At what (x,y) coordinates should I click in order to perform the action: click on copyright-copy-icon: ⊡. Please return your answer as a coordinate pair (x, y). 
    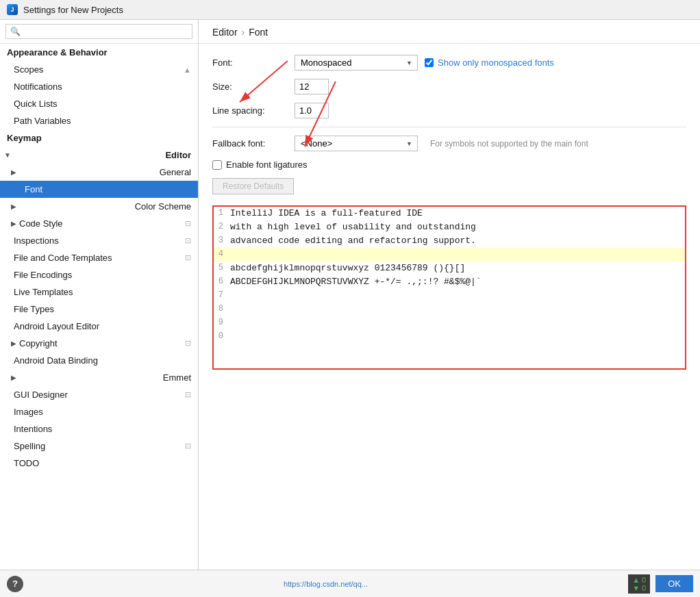
    Looking at the image, I should click on (188, 344).